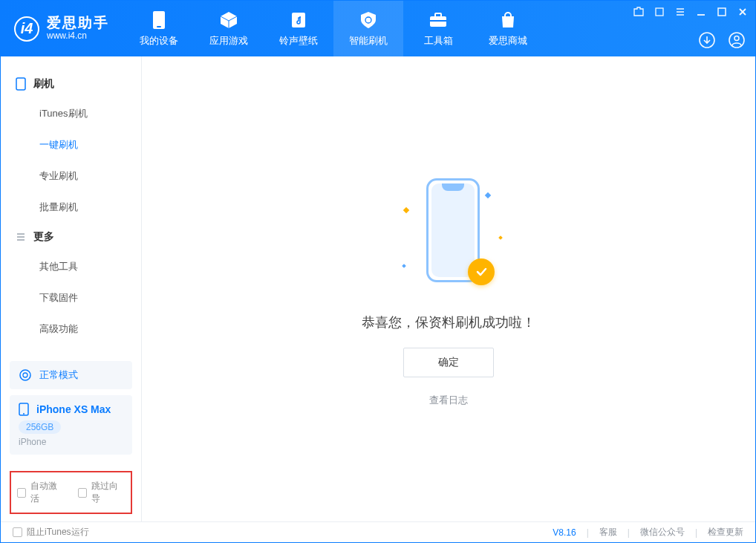 The image size is (756, 543). I want to click on app-title-cn: 爱思助手, so click(78, 24).